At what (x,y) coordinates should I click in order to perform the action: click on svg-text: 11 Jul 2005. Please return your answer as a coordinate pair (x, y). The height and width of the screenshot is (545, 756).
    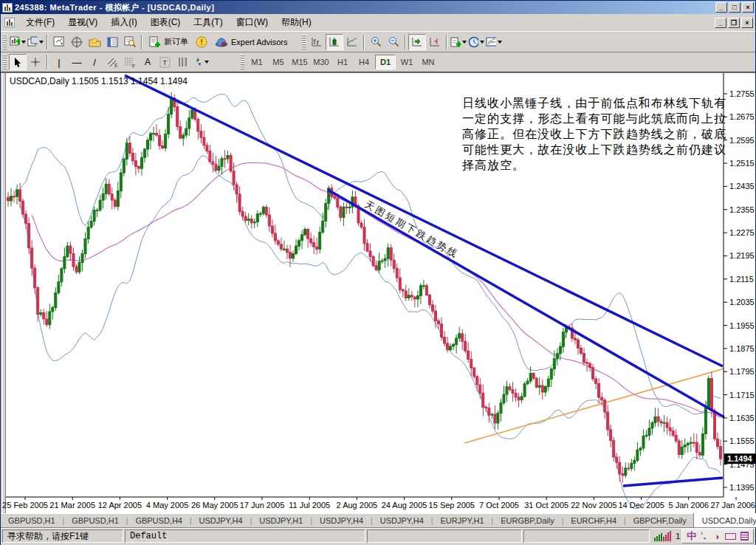
    Looking at the image, I should click on (309, 505).